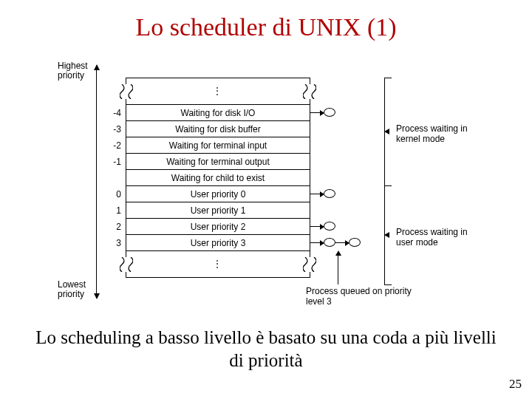  Describe the element at coordinates (218, 129) in the screenshot. I see `table-row: Waiting for disk buffer` at that location.